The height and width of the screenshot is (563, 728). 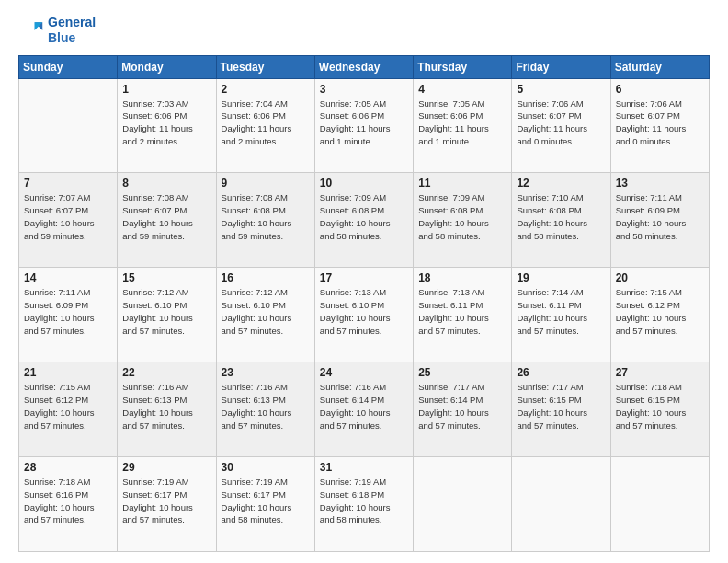 I want to click on day-number: 8, so click(x=166, y=183).